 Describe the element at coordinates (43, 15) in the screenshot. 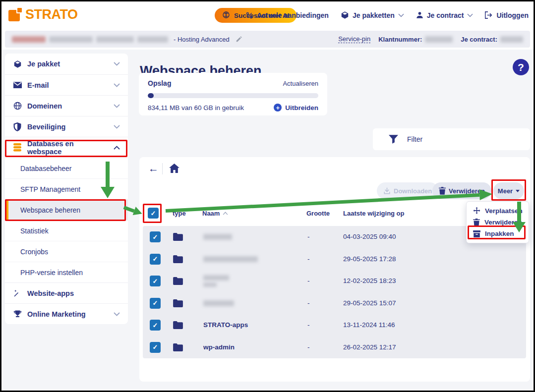

I see `strato-logo: STRATO` at that location.